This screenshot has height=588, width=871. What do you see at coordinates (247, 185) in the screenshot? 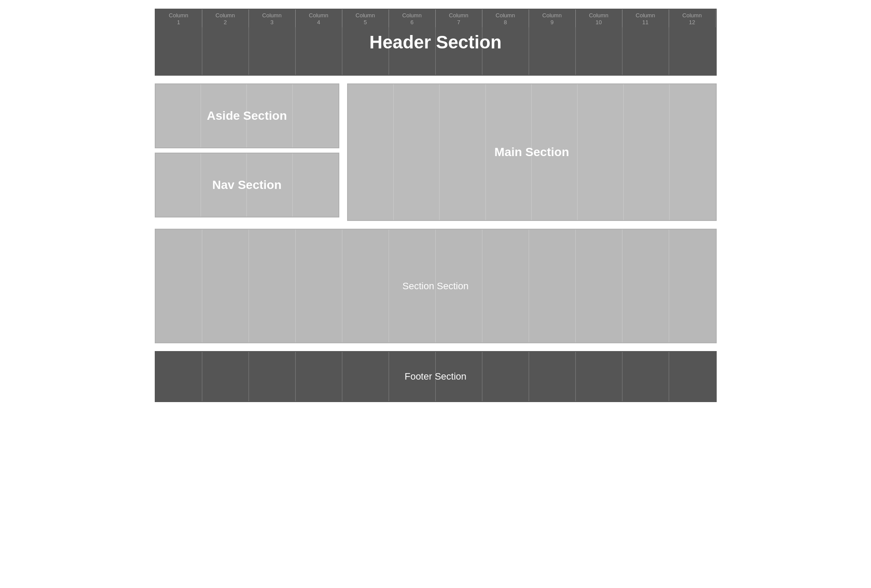
I see `nav-label: Nav Section` at bounding box center [247, 185].